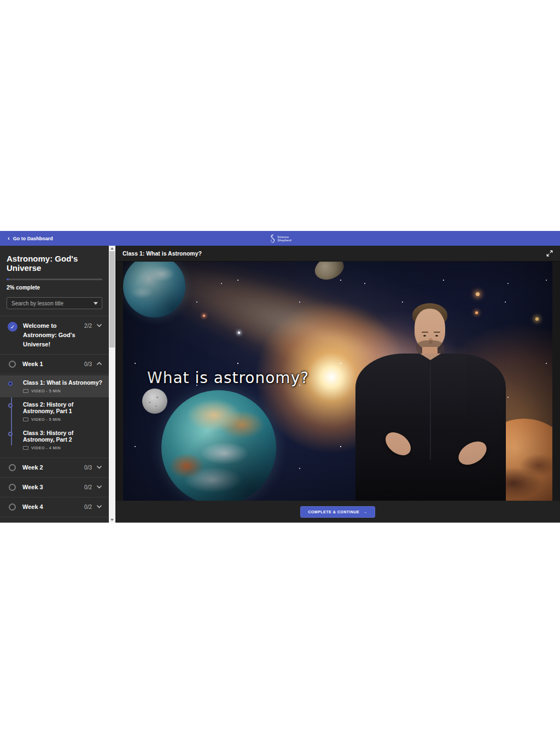 This screenshot has height=753, width=560. Describe the element at coordinates (550, 253) in the screenshot. I see `fullscreen-expand-button` at that location.